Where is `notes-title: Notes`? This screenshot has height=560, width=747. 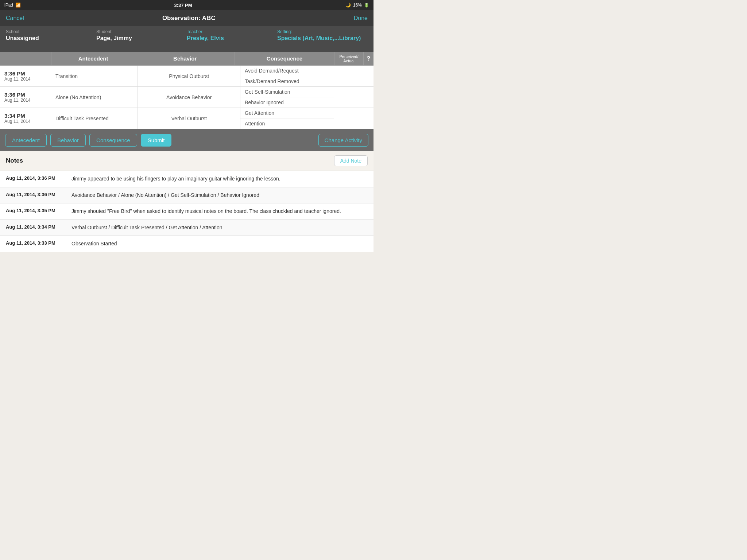
notes-title: Notes is located at coordinates (15, 161).